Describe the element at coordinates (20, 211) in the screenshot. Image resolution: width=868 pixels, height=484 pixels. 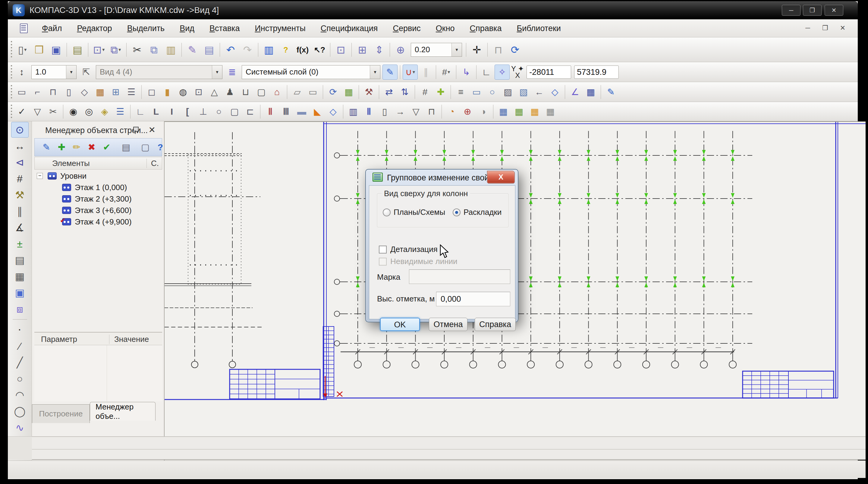
I see `parametrization-button: ∥` at that location.